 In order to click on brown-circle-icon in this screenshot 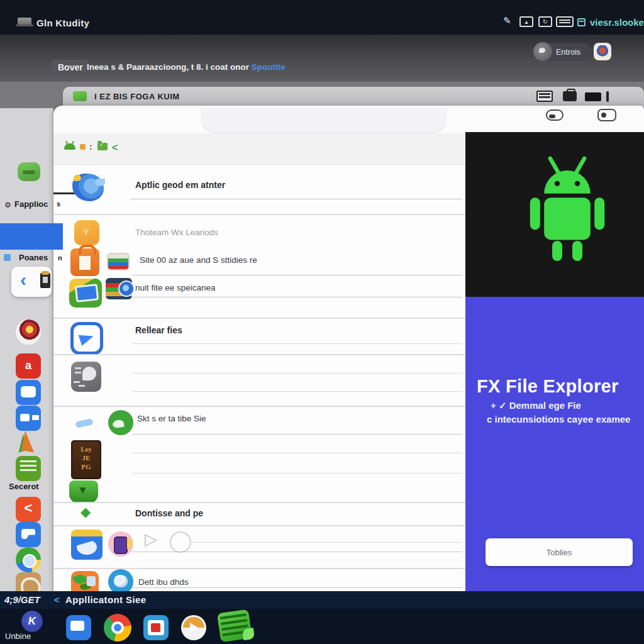, I will do `click(85, 423)`.